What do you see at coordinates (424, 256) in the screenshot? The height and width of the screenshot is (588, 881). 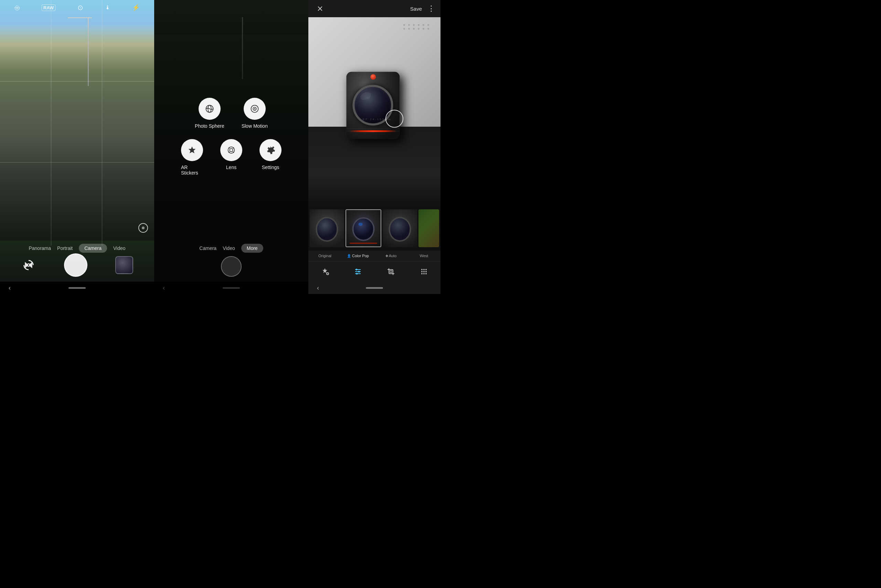 I see `filter-label-west: West` at bounding box center [424, 256].